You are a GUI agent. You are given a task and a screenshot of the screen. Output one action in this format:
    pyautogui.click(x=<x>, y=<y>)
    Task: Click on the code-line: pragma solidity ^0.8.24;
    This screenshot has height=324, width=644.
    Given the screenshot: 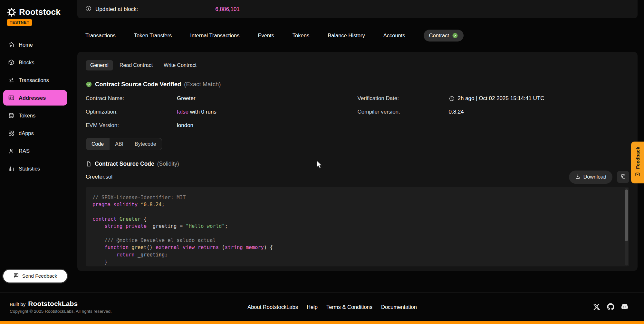 What is the action you would take?
    pyautogui.click(x=356, y=205)
    